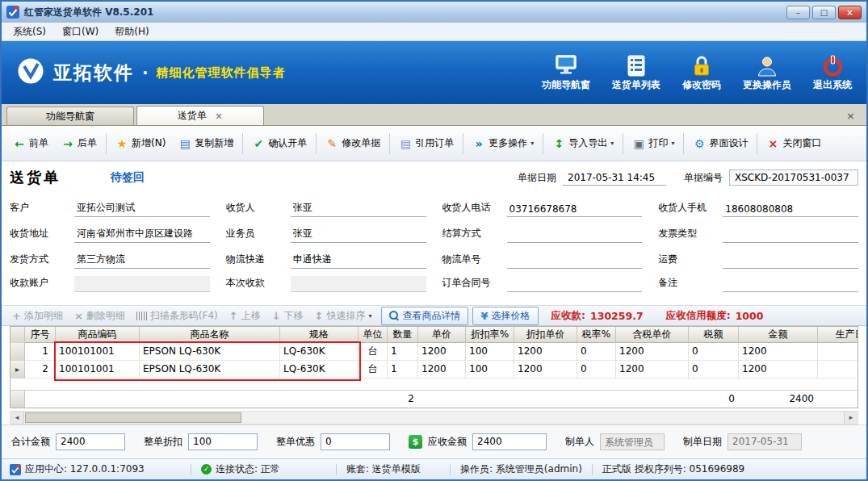  What do you see at coordinates (98, 335) in the screenshot?
I see `column-header-1: 商品编码` at bounding box center [98, 335].